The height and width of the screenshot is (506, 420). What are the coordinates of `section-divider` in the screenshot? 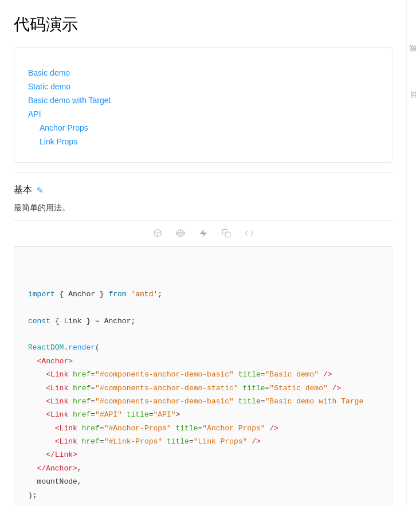 It's located at (203, 172).